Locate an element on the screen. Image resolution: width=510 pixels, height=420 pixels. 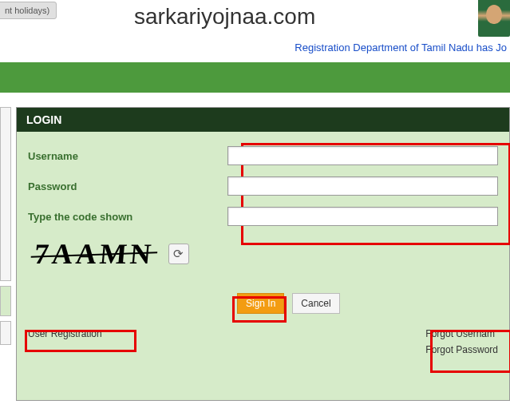
captcha-display-row: 7AAMN ⟳ is located at coordinates (263, 254).